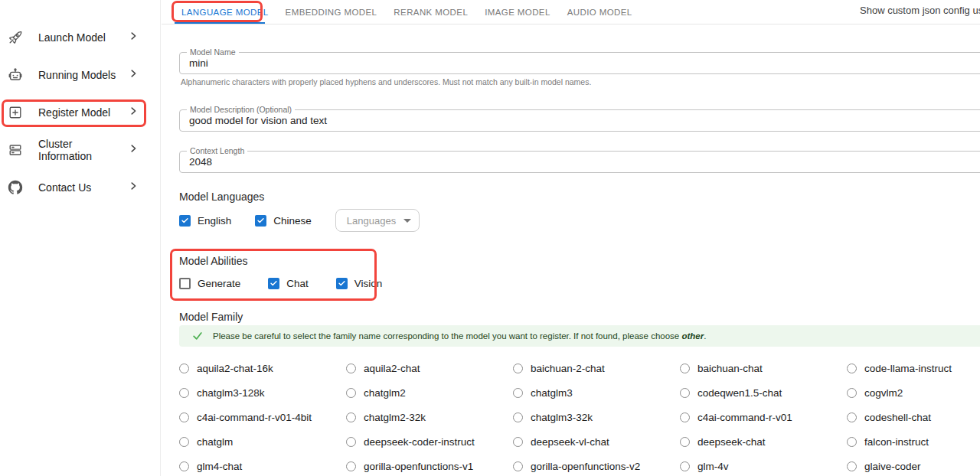 The height and width of the screenshot is (476, 980). What do you see at coordinates (596, 368) in the screenshot?
I see `radio-baichuan-2-chat: baichuan-2-chat` at bounding box center [596, 368].